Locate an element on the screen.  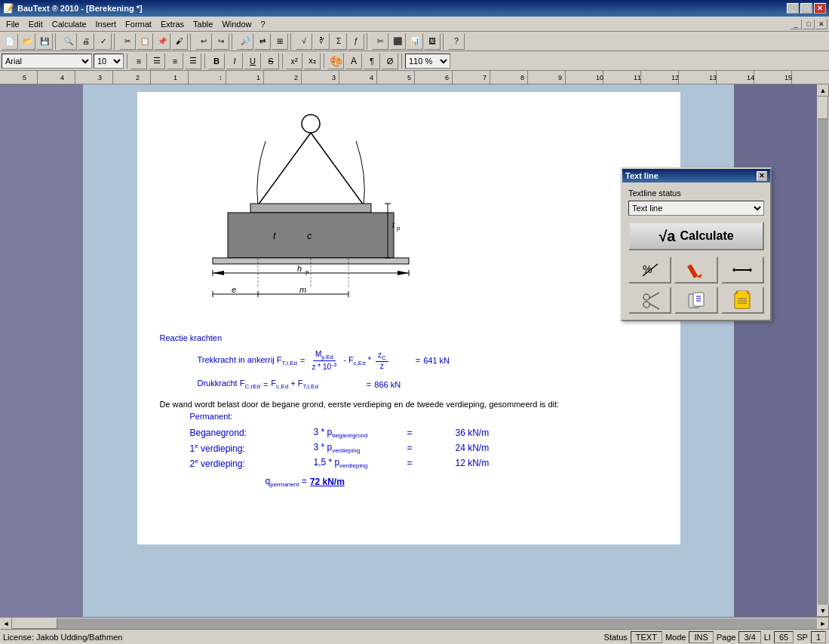
underline-button: U is located at coordinates (253, 61).